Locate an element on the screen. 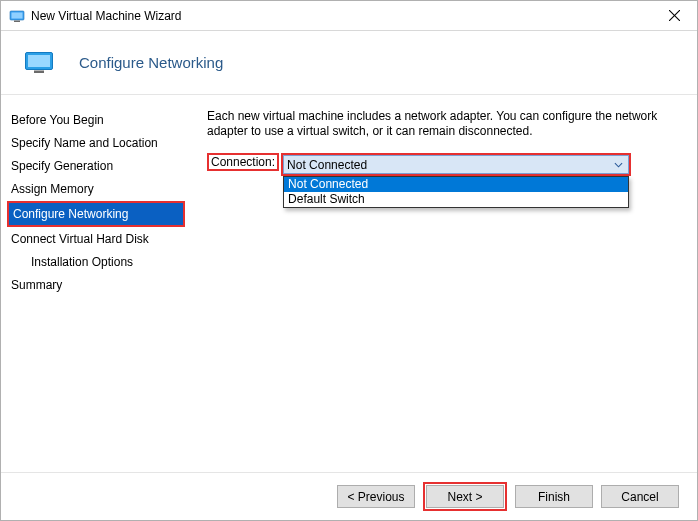 The width and height of the screenshot is (698, 521). connection-label: Connection: is located at coordinates (243, 162).